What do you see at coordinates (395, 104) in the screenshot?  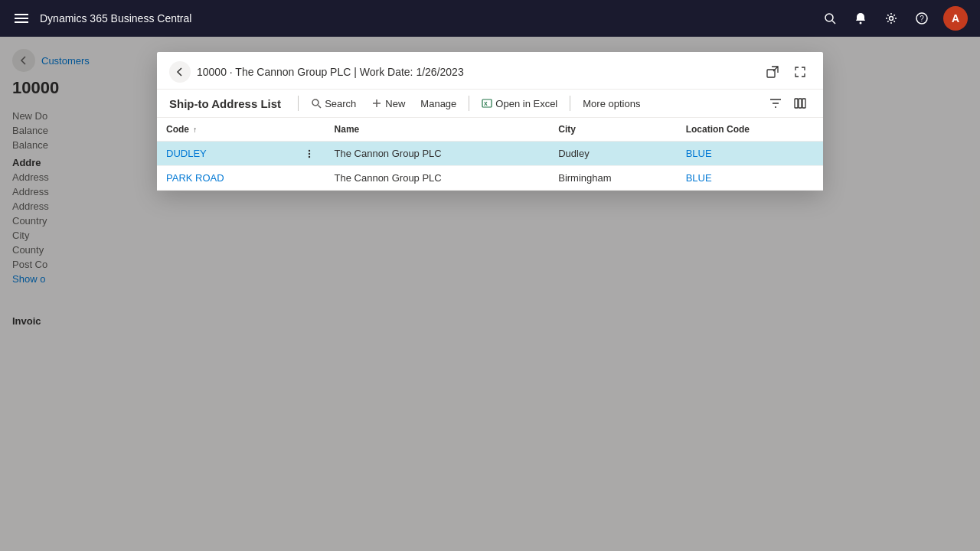 I see `new-label: New` at bounding box center [395, 104].